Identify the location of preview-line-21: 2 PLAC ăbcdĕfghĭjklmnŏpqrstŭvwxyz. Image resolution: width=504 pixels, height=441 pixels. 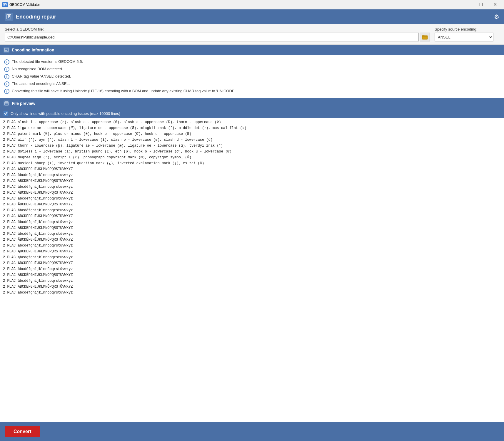
(252, 246).